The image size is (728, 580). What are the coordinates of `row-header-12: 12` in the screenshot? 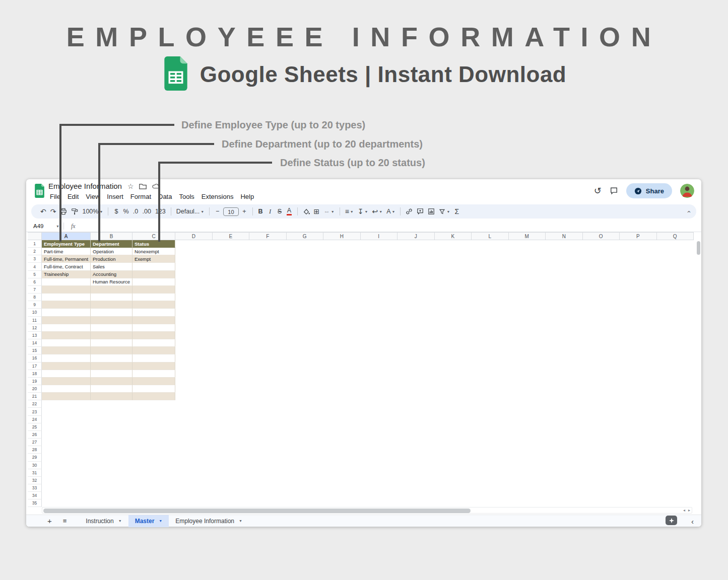 It's located at (35, 328).